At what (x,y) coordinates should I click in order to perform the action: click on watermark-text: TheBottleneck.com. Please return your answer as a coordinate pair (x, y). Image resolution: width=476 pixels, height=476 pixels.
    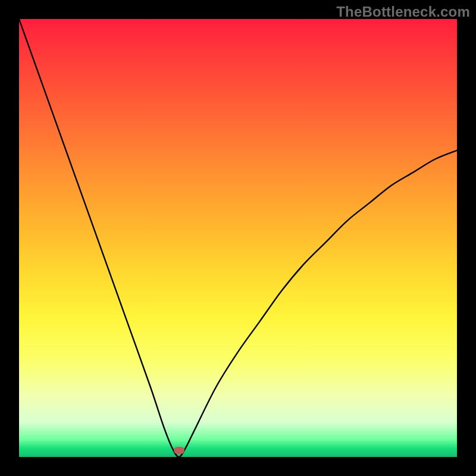
    Looking at the image, I should click on (403, 12).